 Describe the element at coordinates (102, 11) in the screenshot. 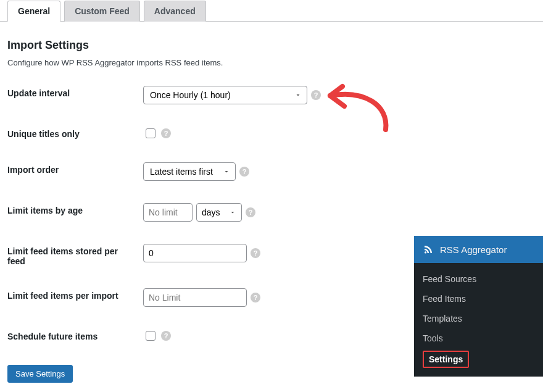

I see `tab-custom-feed: Custom Feed` at that location.